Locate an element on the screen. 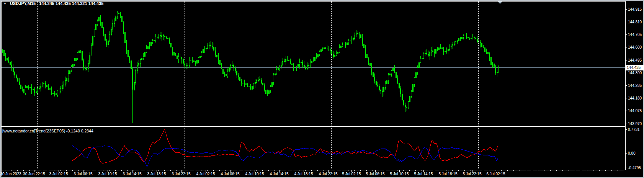 The width and height of the screenshot is (644, 178). indicator-label: [www.notandor.cn]Trend(23SEP05) -0.1240 … is located at coordinates (48, 131).